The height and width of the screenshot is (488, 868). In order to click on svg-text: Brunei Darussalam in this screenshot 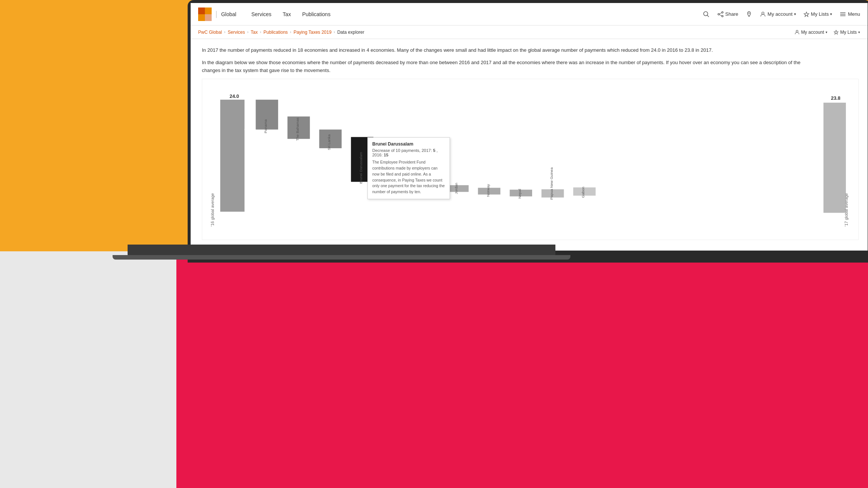, I will do `click(361, 168)`.